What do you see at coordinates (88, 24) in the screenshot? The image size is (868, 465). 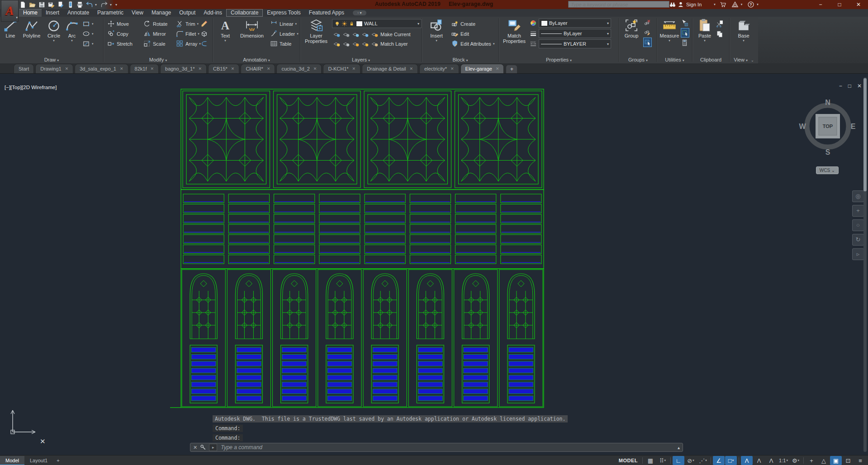 I see `rectangle-tool-button: ▾` at bounding box center [88, 24].